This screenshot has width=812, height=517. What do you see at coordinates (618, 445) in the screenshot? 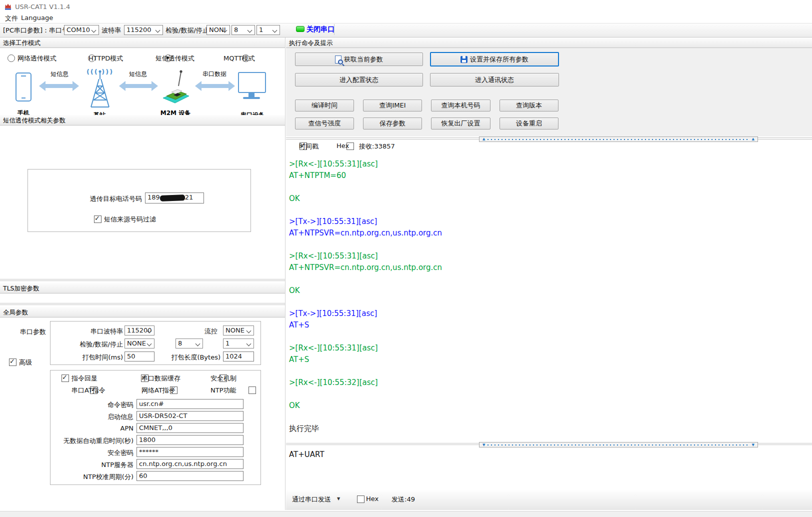
I see `splitter-handle: ▼ ▼` at bounding box center [618, 445].